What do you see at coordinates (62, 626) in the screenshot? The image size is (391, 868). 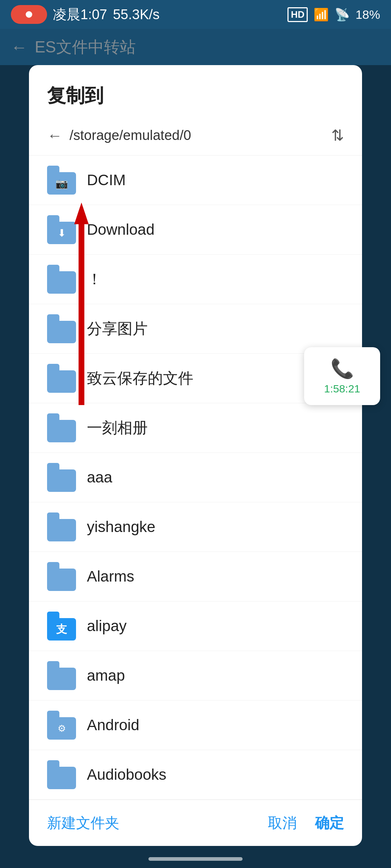 I see `folder-alipay-icon: 支` at bounding box center [62, 626].